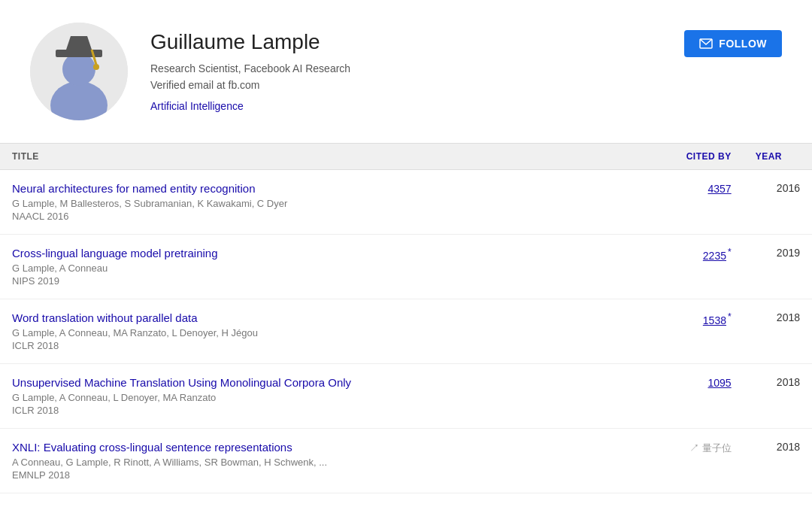 Image resolution: width=812 pixels, height=519 pixels. Describe the element at coordinates (720, 189) in the screenshot. I see `cited-by-value: 4357` at that location.